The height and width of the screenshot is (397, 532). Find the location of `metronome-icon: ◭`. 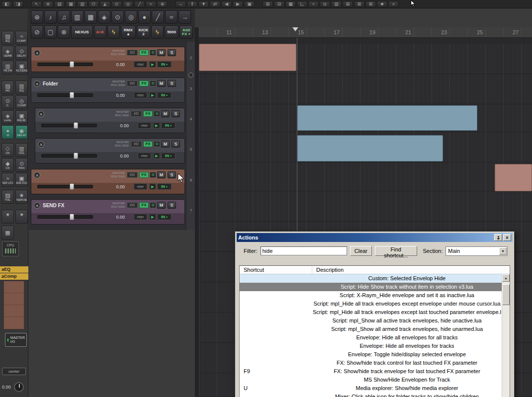

metronome-icon: ◭ is located at coordinates (105, 4).